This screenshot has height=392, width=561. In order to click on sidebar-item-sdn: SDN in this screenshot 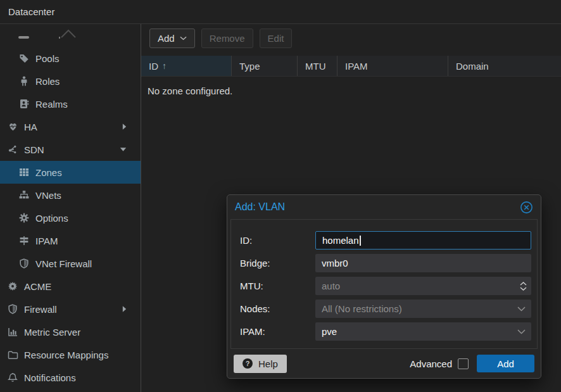, I will do `click(70, 149)`.